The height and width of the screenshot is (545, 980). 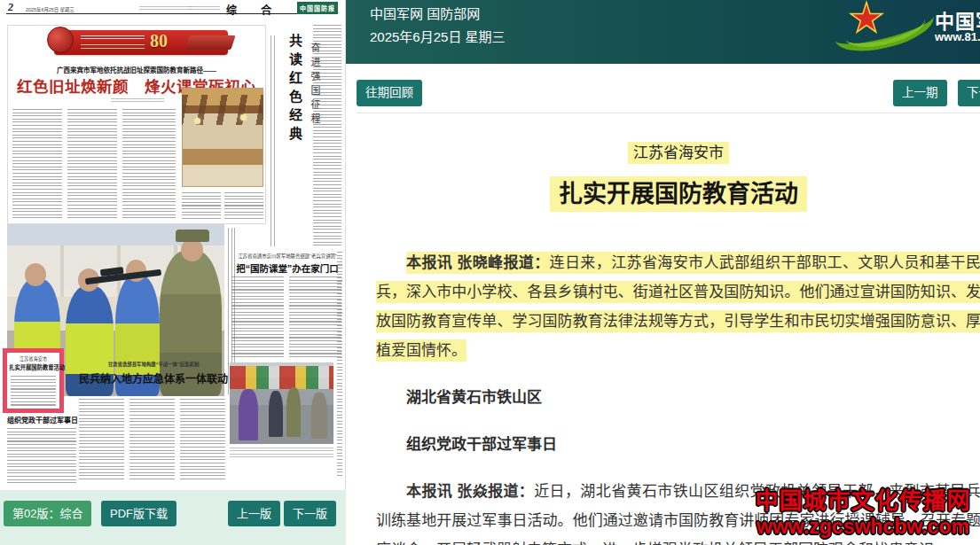 What do you see at coordinates (153, 372) in the screenshot?
I see `militia-article: 甘肃省迭部县军地构建“平战一体”应急机制 民兵纳入地方应急体系一体联动` at bounding box center [153, 372].